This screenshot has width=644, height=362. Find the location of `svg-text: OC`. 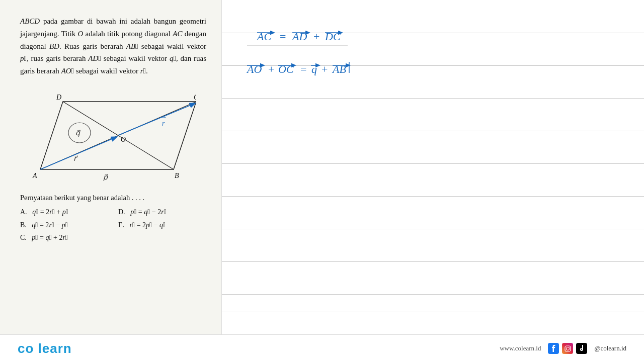

svg-text: OC is located at coordinates (286, 69).